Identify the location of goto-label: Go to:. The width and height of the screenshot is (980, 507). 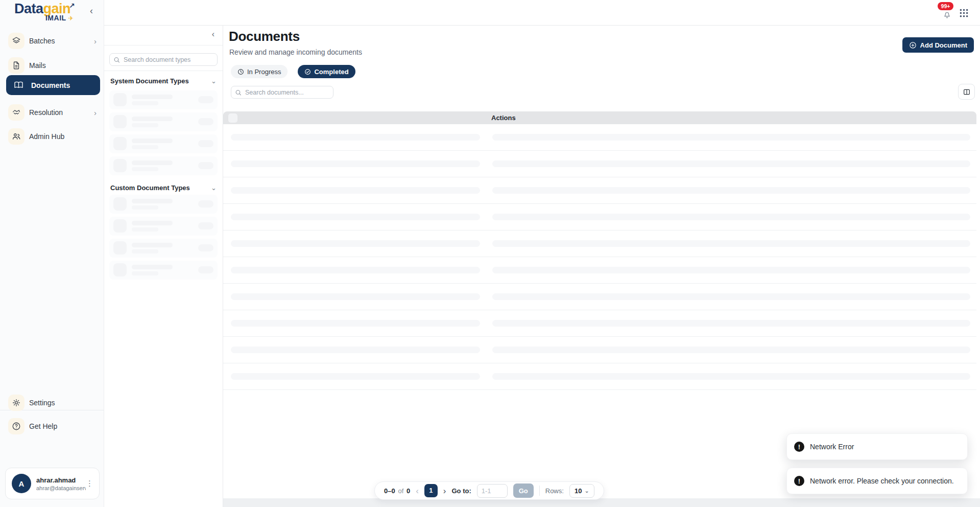
(461, 491).